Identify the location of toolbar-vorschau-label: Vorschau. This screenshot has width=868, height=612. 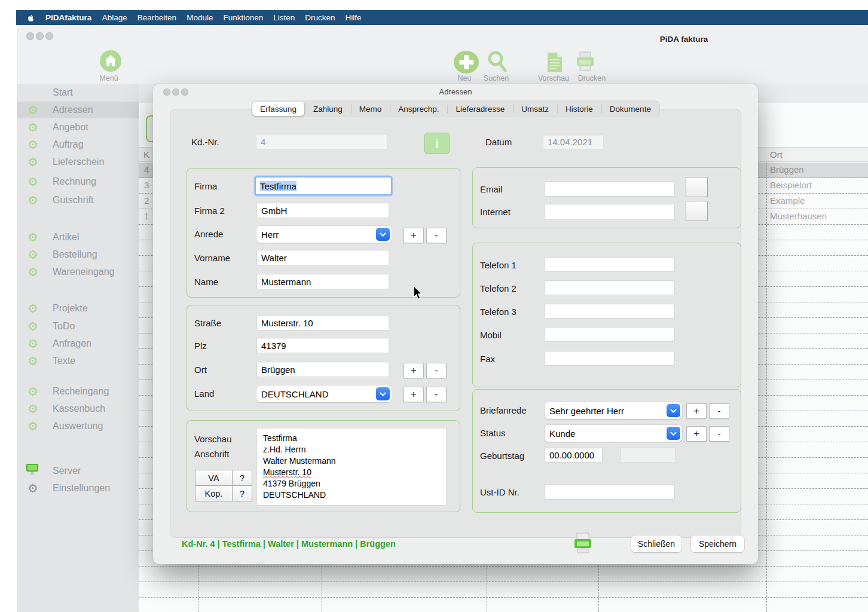
(554, 78).